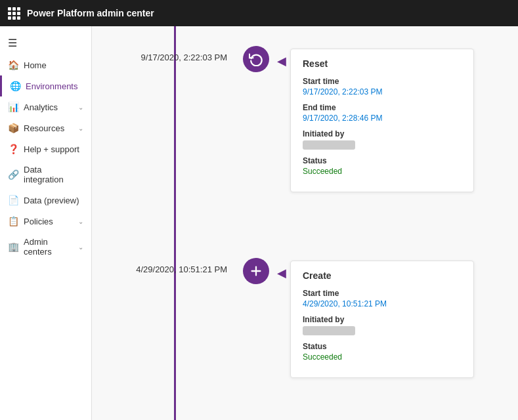  Describe the element at coordinates (329, 331) in the screenshot. I see `event-create-initiated-value` at that location.